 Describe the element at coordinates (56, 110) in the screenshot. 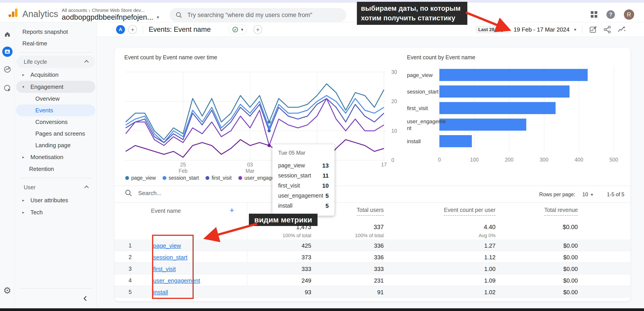

I see `sidebar-item-events: Events` at that location.